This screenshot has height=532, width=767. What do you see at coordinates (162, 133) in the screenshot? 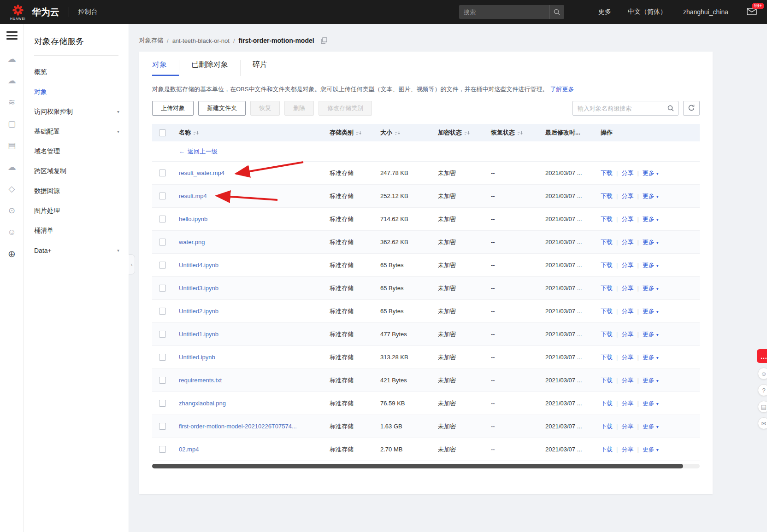
I see `select-all-checkbox` at bounding box center [162, 133].